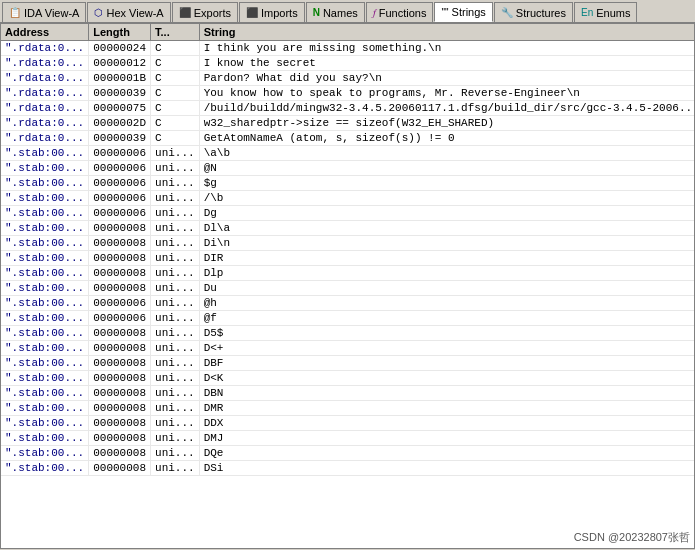 Image resolution: width=695 pixels, height=550 pixels. What do you see at coordinates (348, 214) in the screenshot?
I see `table-row: ".stab:00...00000006uni...Dg` at bounding box center [348, 214].